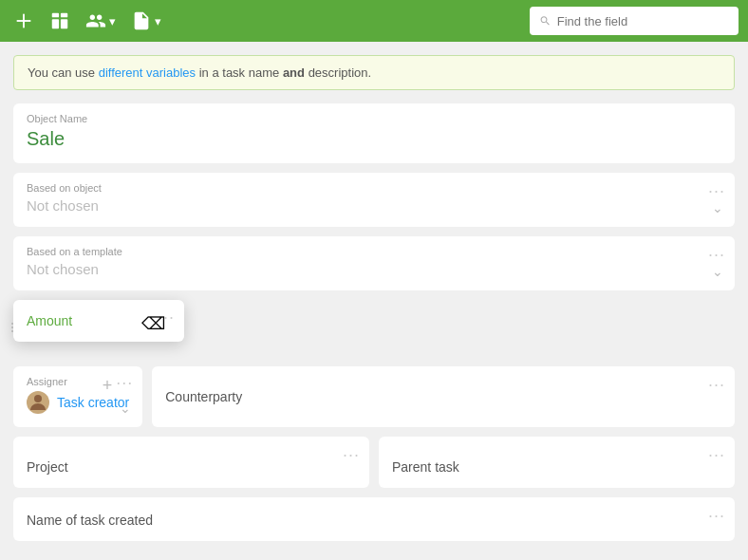 This screenshot has width=748, height=560. Describe the element at coordinates (99, 321) in the screenshot. I see `amount-card: ··· Amount ⌫` at that location.